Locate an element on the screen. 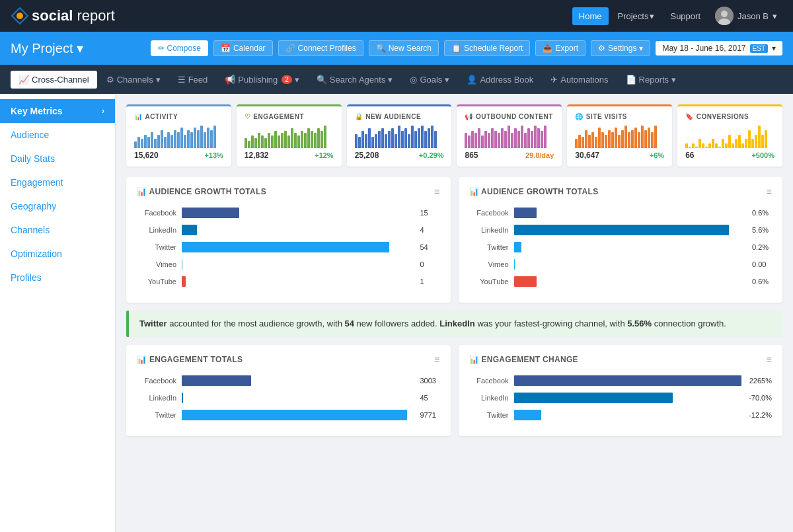 This screenshot has height=532, width=793. project-title: My Project ▾ is located at coordinates (47, 48).